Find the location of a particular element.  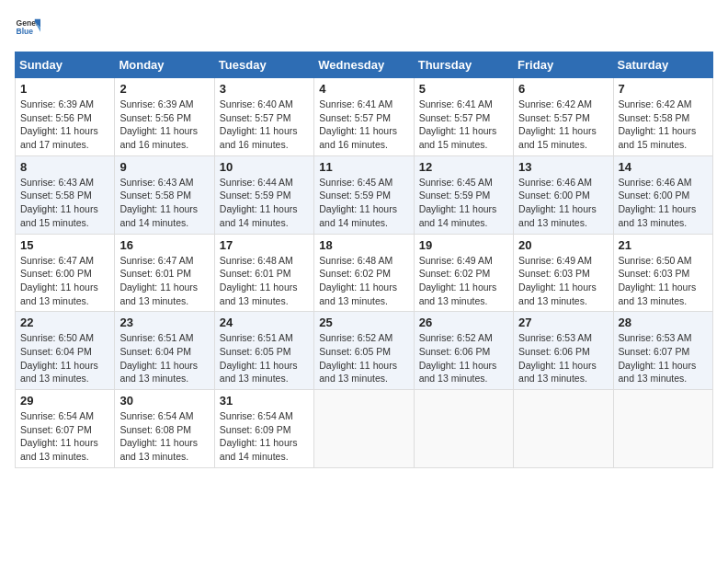

calendar-cell: 5Sunrise: 6:41 AM Sunset: 5:57 PM Daylig… is located at coordinates (463, 118).